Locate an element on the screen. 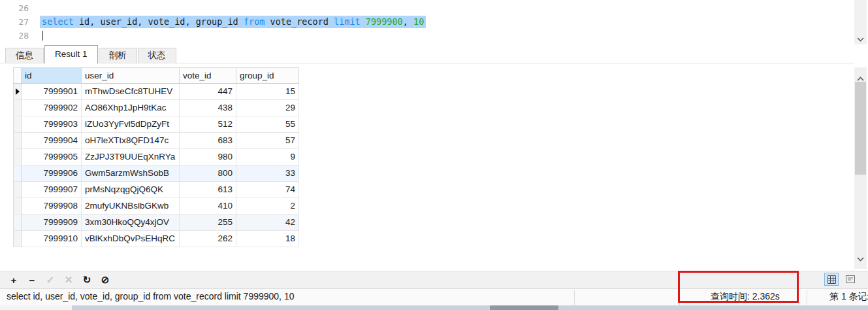 Image resolution: width=868 pixels, height=310 pixels. table-row: 7999907 prMsNqzqgQjQ6QK 613 74 is located at coordinates (156, 190).